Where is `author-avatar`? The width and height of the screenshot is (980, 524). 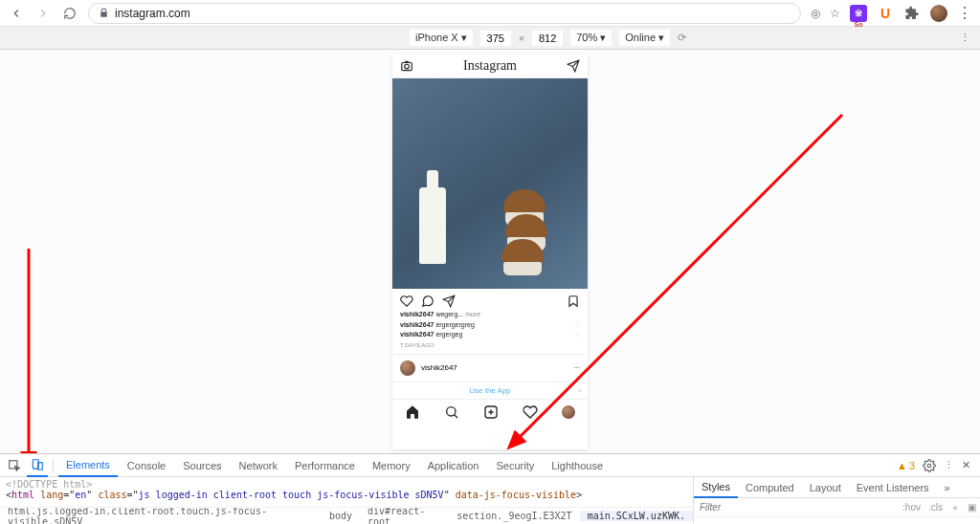
author-avatar is located at coordinates (408, 368).